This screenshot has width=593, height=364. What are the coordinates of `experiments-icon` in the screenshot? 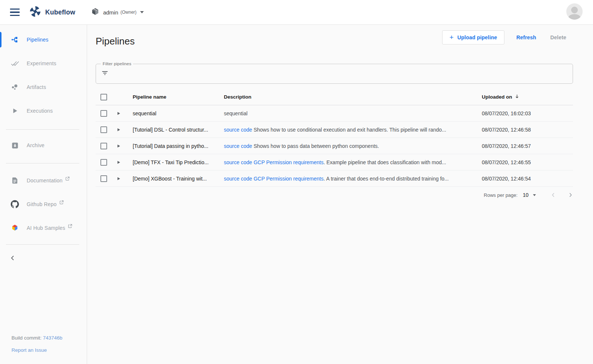 It's located at (15, 63).